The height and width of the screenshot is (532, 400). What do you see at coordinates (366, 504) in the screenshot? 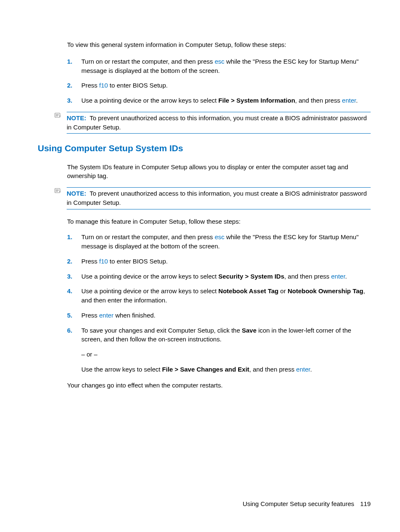
I see `page-number: 119` at bounding box center [366, 504].